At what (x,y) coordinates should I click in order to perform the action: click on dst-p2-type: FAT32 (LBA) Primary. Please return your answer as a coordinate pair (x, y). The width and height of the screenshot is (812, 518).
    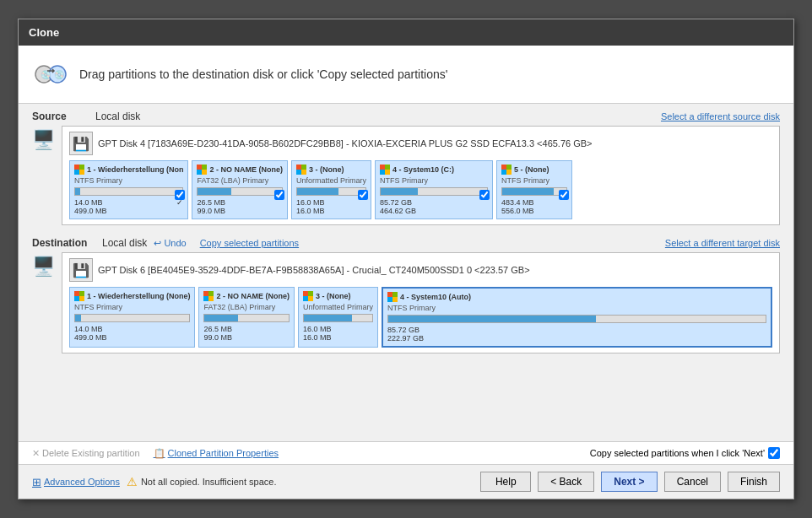
    Looking at the image, I should click on (246, 307).